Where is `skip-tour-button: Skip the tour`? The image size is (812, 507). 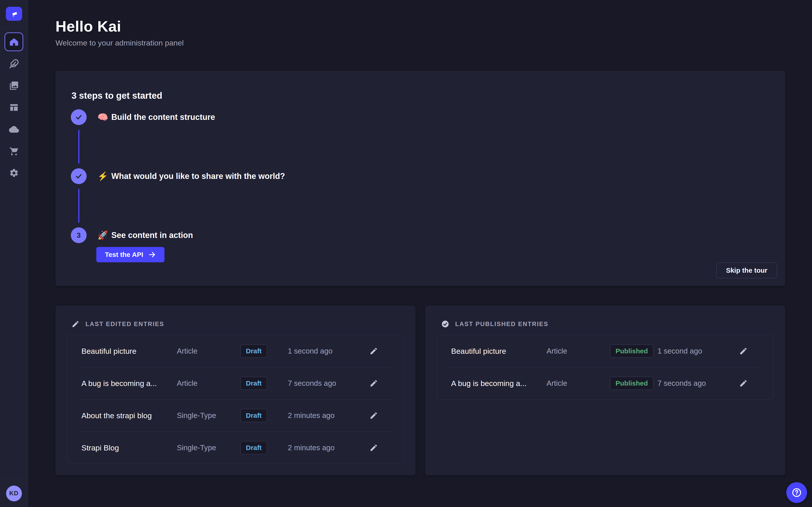
skip-tour-button: Skip the tour is located at coordinates (747, 270).